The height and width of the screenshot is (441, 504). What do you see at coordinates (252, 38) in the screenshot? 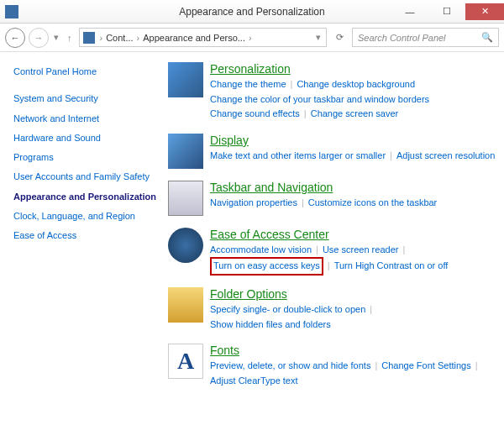
I see `navbar: ← → ▾ ↑ › Cont... › Appearance and Perso…` at bounding box center [252, 38].